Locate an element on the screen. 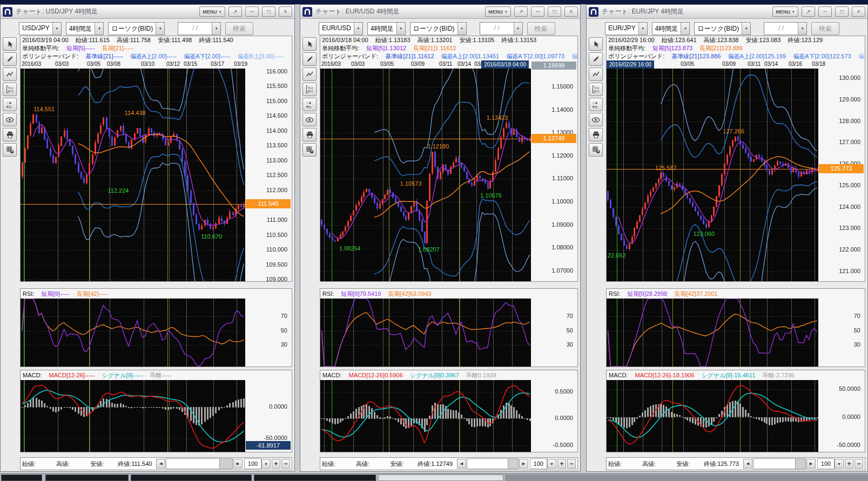 This screenshot has height=481, width=868. pair-select: USD/JPY▼ is located at coordinates (40, 29).